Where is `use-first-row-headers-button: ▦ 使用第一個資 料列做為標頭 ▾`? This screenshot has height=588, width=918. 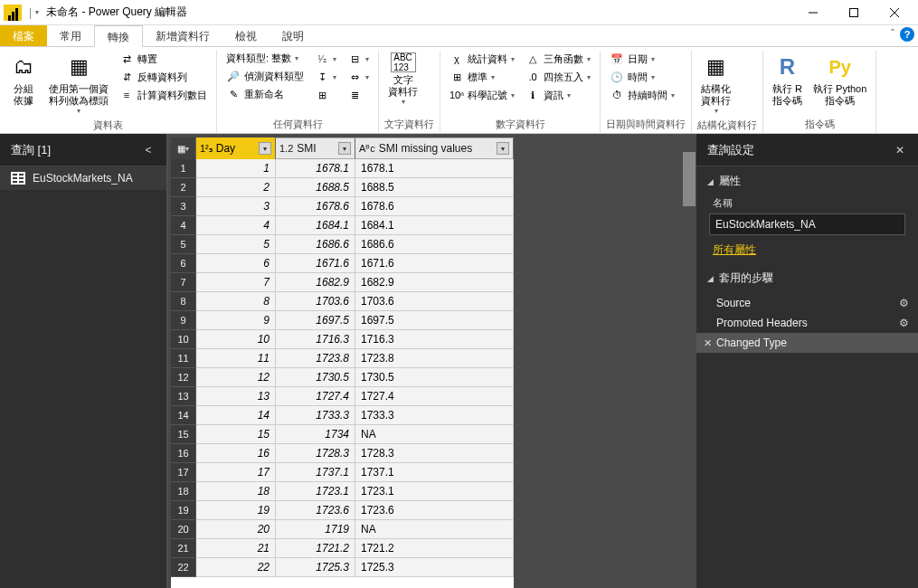 use-first-row-headers-button: ▦ 使用第一個資 料列做為標頭 ▾ is located at coordinates (79, 83).